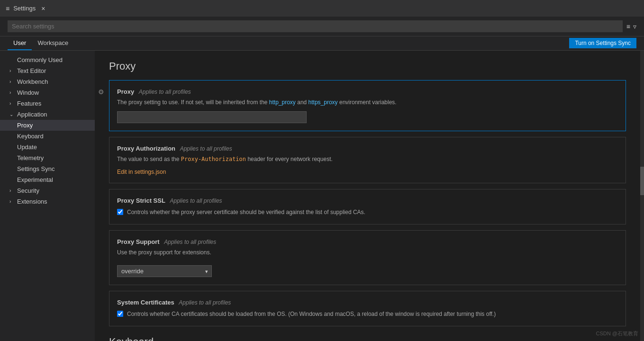 This screenshot has width=644, height=341. I want to click on setting-badge-proxy-support: Applies to all profiles, so click(190, 242).